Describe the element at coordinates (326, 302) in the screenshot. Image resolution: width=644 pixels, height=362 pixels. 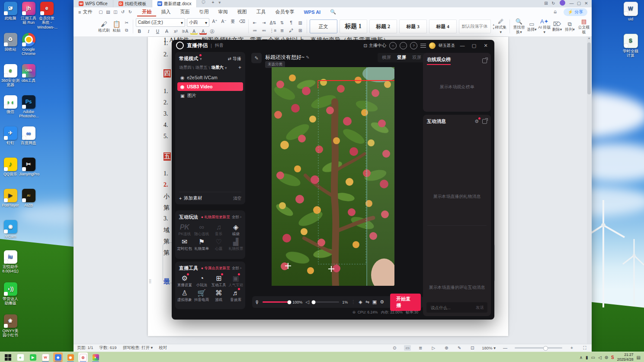
I see `output-volume-slider` at that location.